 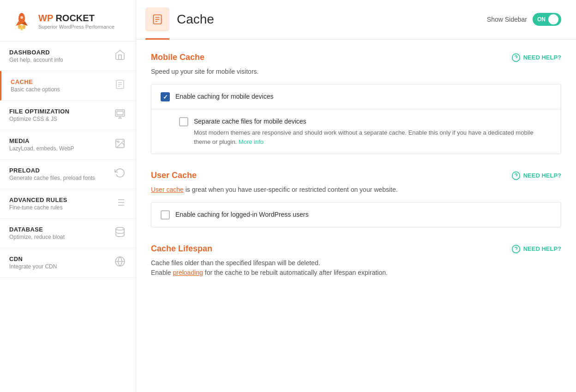 What do you see at coordinates (356, 199) in the screenshot?
I see `user-cache-section: User Cache NEED HELP? User cache is grea…` at bounding box center [356, 199].